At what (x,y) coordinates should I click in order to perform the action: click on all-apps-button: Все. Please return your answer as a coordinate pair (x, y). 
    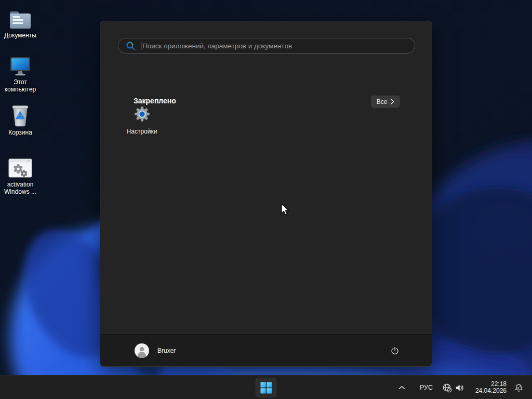
    Looking at the image, I should click on (385, 102).